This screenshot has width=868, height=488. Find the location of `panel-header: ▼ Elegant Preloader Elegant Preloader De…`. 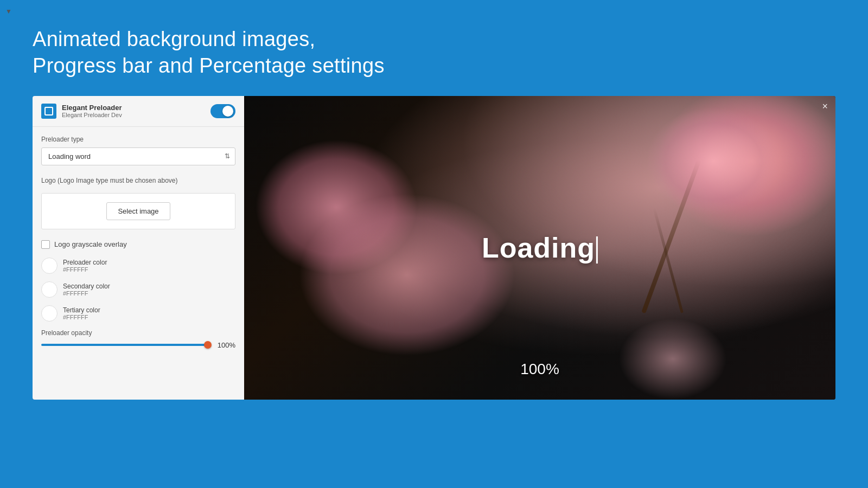

panel-header: ▼ Elegant Preloader Elegant Preloader De… is located at coordinates (138, 112).